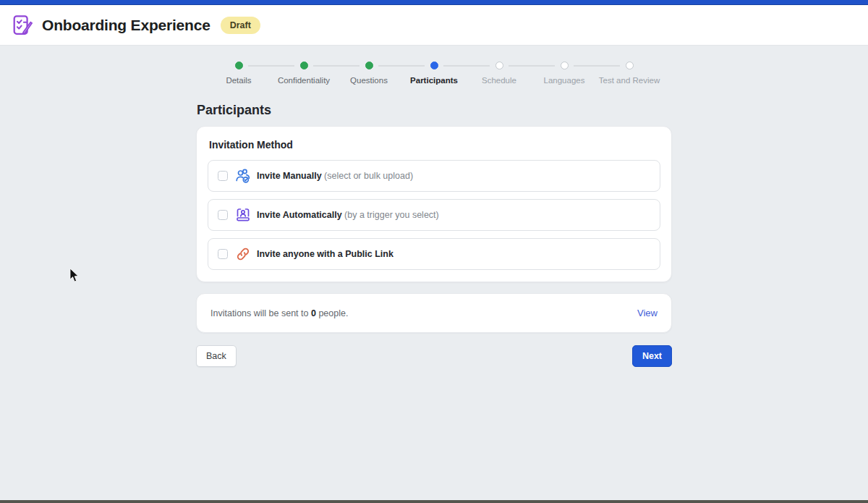 The width and height of the screenshot is (868, 503). What do you see at coordinates (279, 313) in the screenshot?
I see `invitation-summary-text: Invitations will be sent to 0 people.` at bounding box center [279, 313].